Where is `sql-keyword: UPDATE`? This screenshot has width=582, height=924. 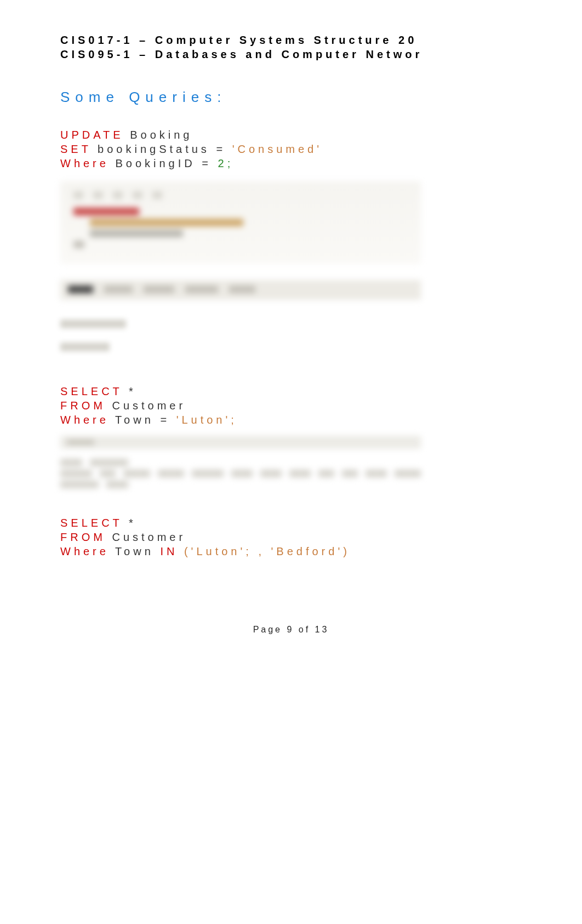
sql-keyword: UPDATE is located at coordinates (92, 135).